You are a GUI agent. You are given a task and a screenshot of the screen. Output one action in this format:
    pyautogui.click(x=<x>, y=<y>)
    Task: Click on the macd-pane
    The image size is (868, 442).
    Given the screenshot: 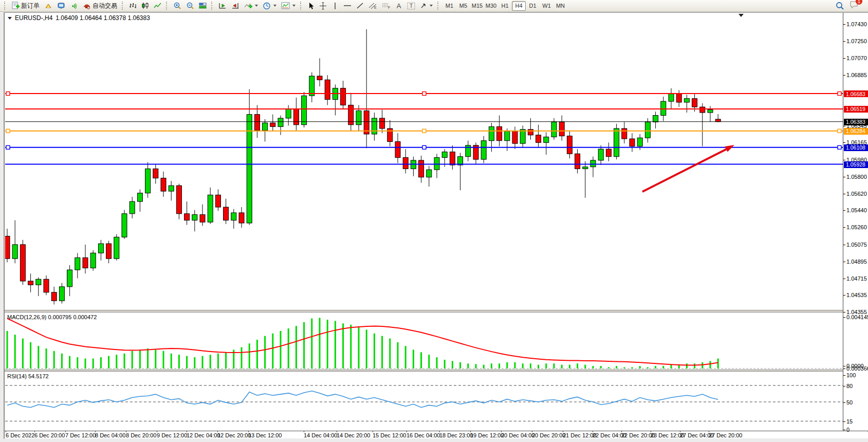 What is the action you would take?
    pyautogui.click(x=424, y=341)
    